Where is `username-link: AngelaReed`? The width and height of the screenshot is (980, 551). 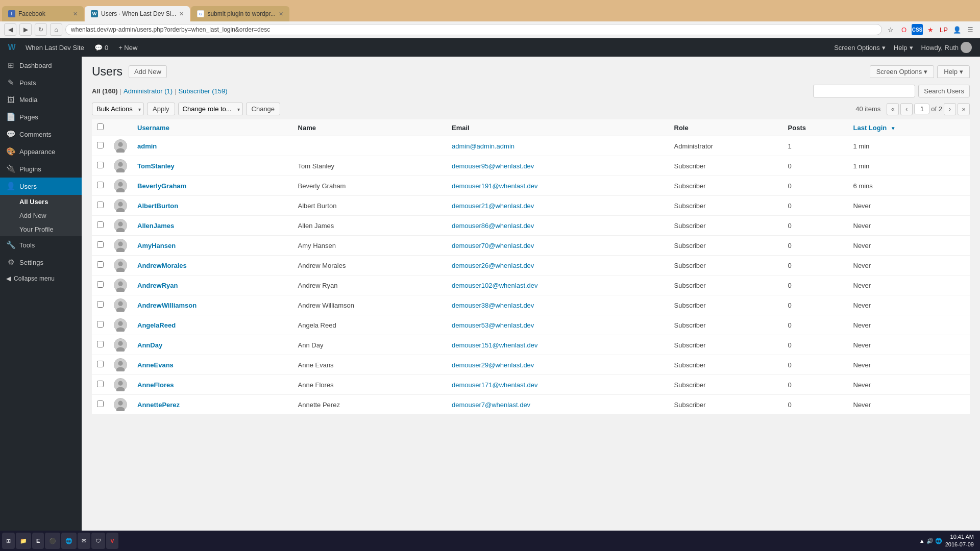 username-link: AngelaReed is located at coordinates (156, 325).